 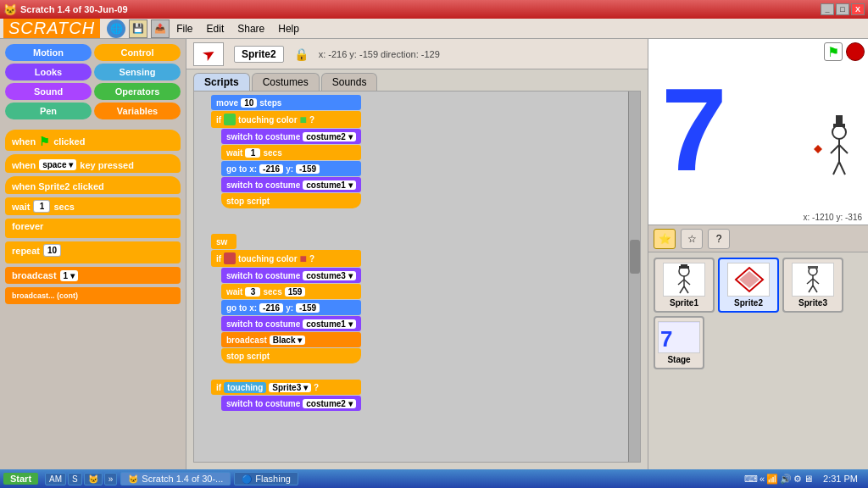 What do you see at coordinates (266, 479) in the screenshot?
I see `taskbar-flashing-item: 🔵 Flashing` at bounding box center [266, 479].